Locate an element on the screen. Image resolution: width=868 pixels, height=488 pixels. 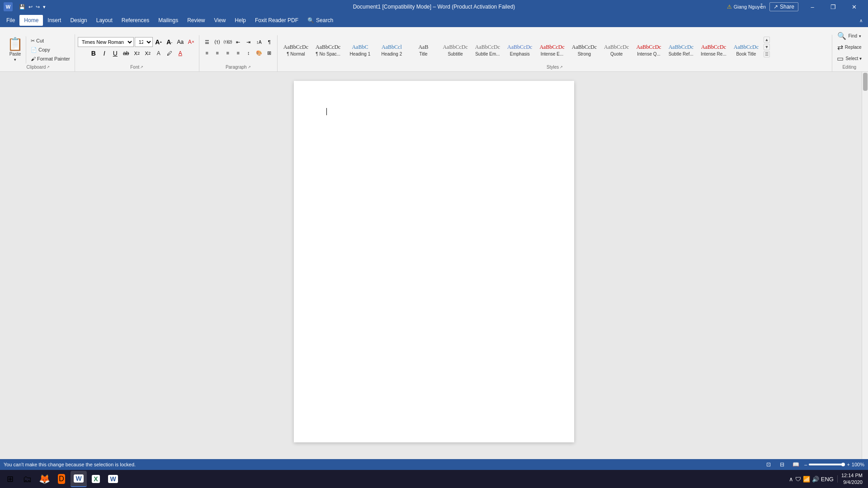
menu-file: File is located at coordinates (11, 20).